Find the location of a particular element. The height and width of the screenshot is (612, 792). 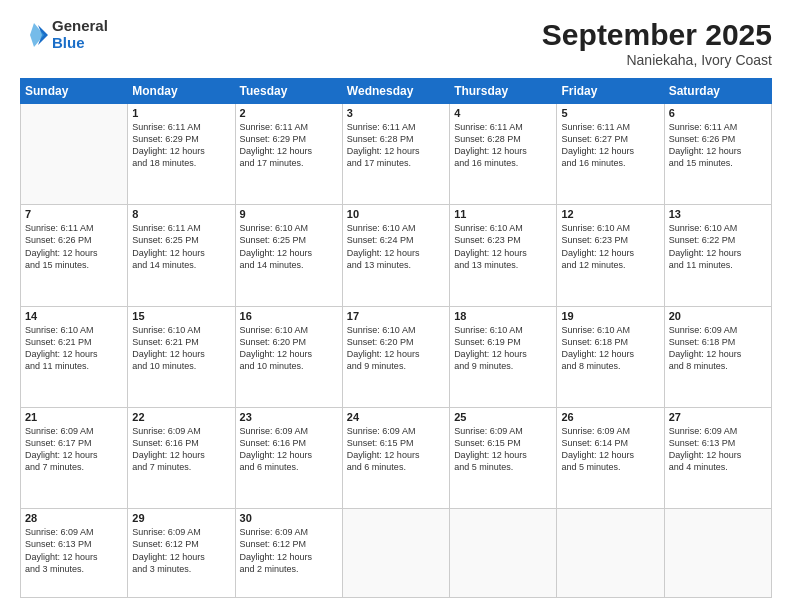

day-number: 15 is located at coordinates (181, 316).